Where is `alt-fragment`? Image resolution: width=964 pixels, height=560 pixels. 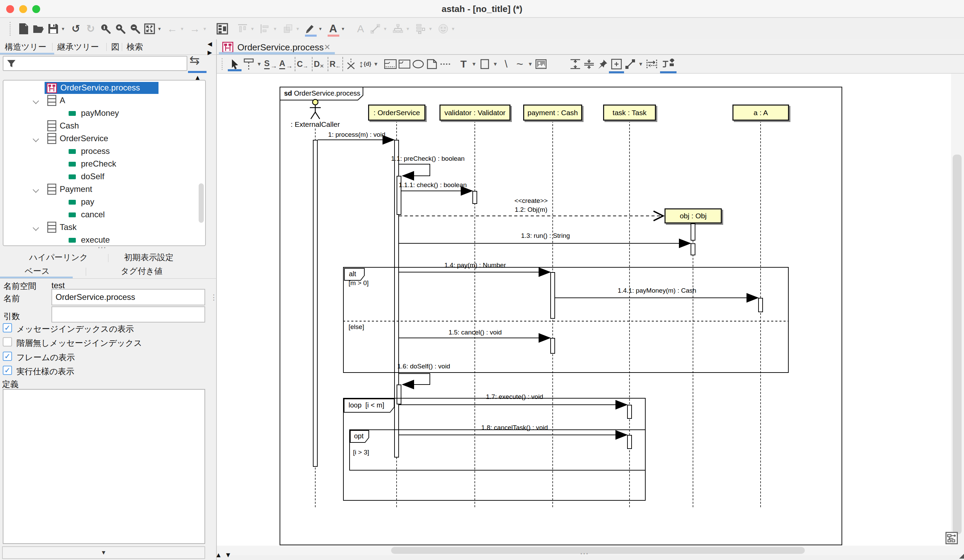
alt-fragment is located at coordinates (566, 320).